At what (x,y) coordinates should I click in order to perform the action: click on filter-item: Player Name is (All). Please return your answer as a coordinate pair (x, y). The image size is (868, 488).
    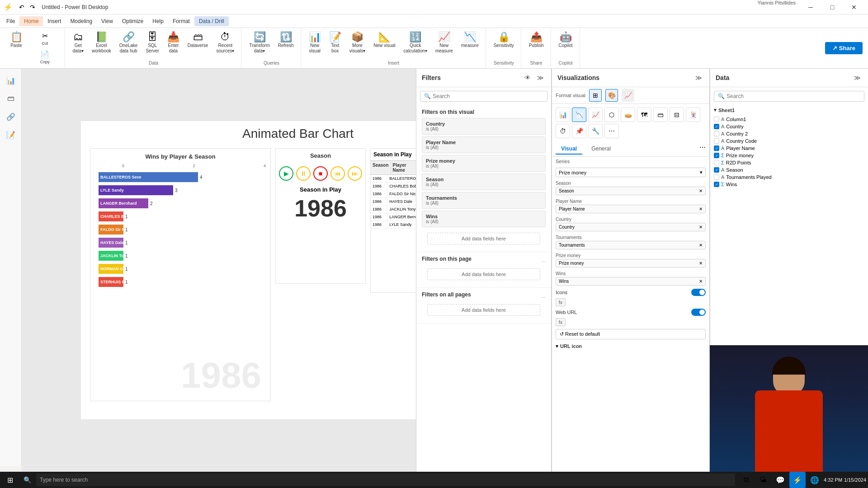
    Looking at the image, I should click on (484, 145).